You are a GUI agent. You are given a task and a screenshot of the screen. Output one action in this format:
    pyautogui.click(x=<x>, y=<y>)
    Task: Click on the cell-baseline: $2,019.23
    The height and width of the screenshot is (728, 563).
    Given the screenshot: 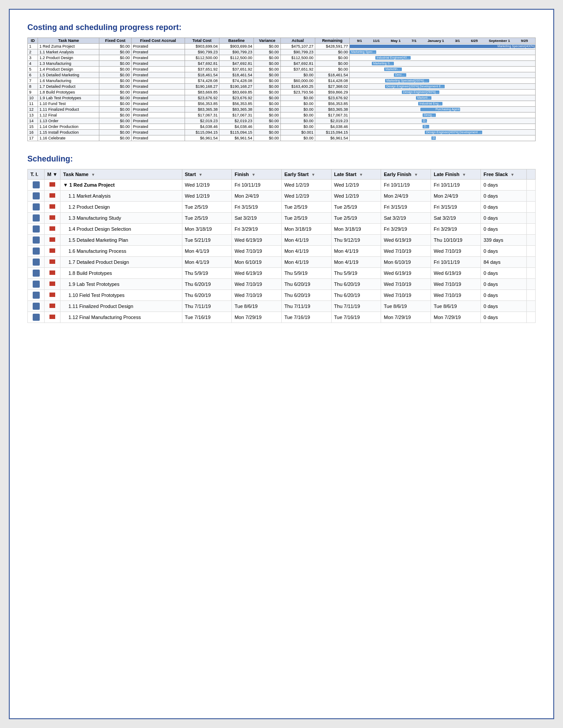 What is the action you would take?
    pyautogui.click(x=237, y=121)
    